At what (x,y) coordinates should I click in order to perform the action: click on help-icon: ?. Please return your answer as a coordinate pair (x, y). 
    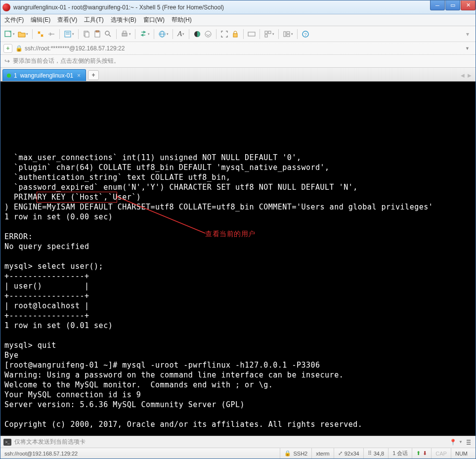
    Looking at the image, I should click on (305, 34).